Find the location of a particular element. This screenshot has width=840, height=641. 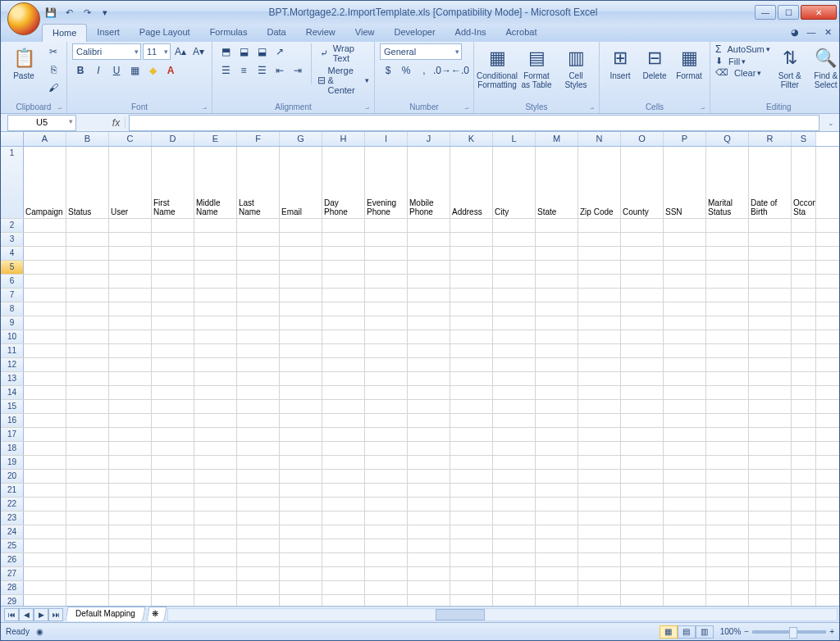

sheet-nav-first-icon: ⏮ is located at coordinates (11, 615).